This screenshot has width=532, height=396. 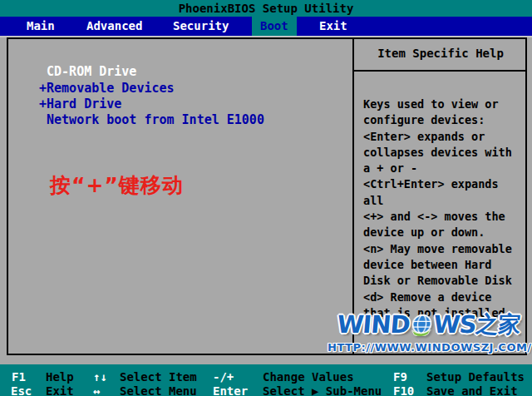 I want to click on key-esc: Esc, so click(x=22, y=390).